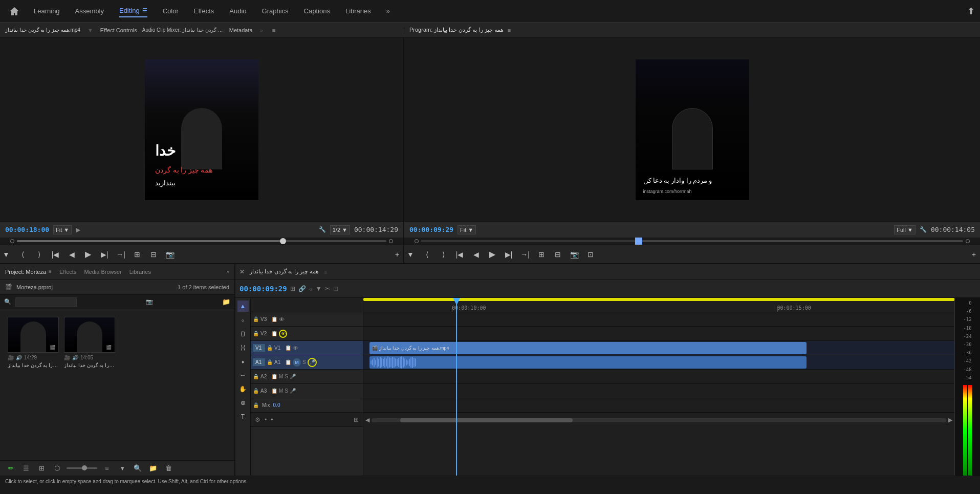  I want to click on program-export-frame-btn: 📷, so click(574, 254).